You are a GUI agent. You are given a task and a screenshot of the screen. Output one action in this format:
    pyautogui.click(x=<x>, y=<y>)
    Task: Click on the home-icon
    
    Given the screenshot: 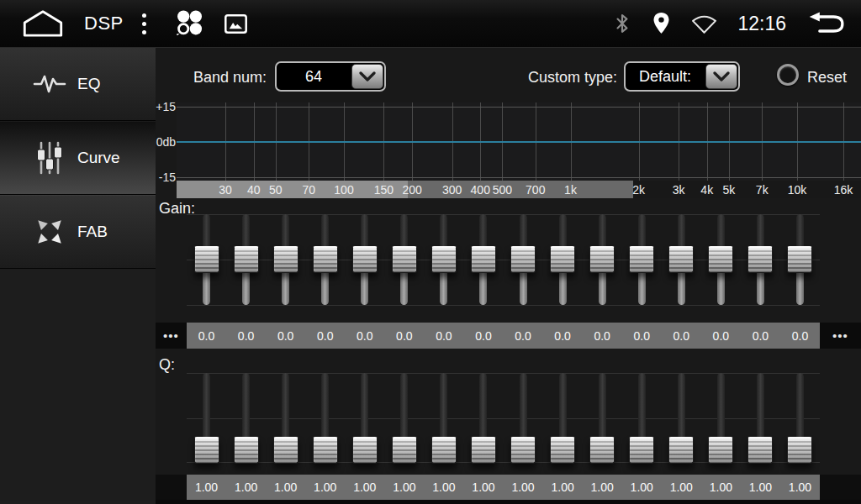 What is the action you would take?
    pyautogui.click(x=43, y=24)
    